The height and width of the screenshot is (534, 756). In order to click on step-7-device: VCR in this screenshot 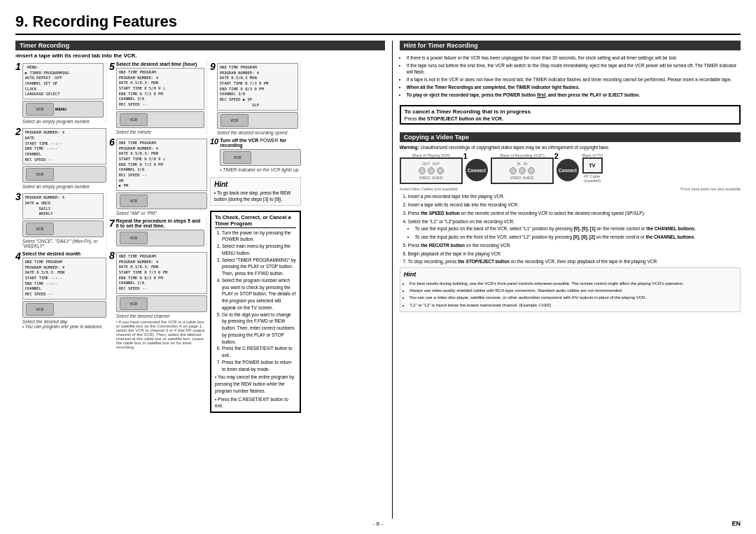, I will do `click(160, 238)`.